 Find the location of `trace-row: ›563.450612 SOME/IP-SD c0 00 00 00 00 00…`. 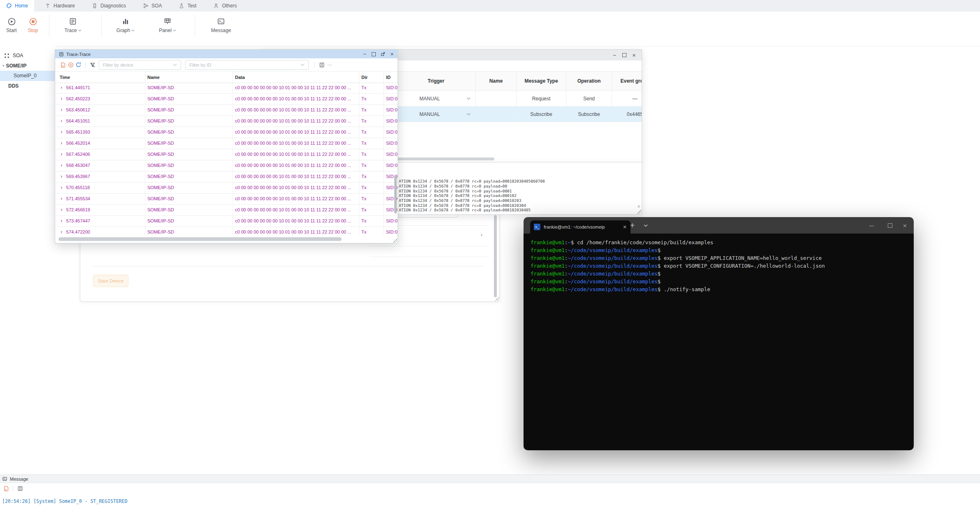

trace-row: ›563.450612 SOME/IP-SD c0 00 00 00 00 00… is located at coordinates (226, 110).